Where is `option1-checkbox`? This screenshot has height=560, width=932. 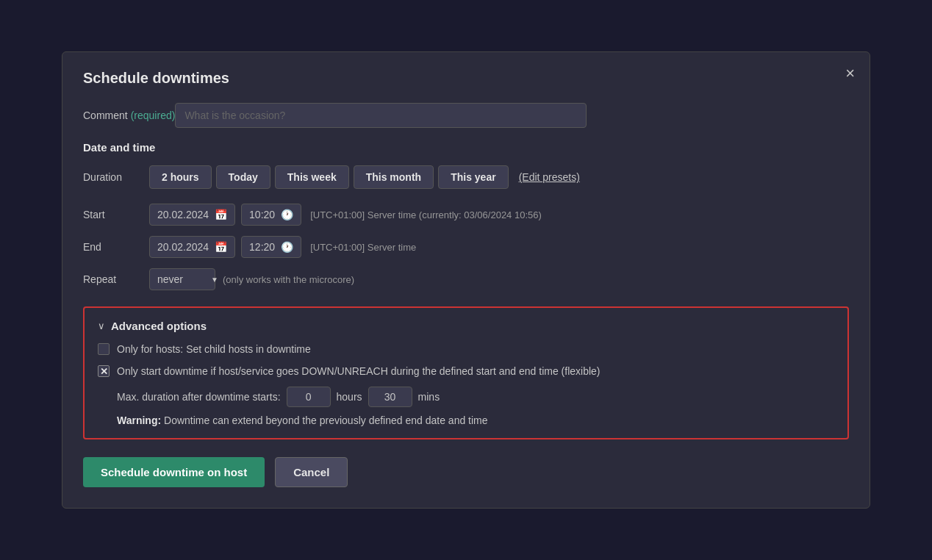
option1-checkbox is located at coordinates (104, 349).